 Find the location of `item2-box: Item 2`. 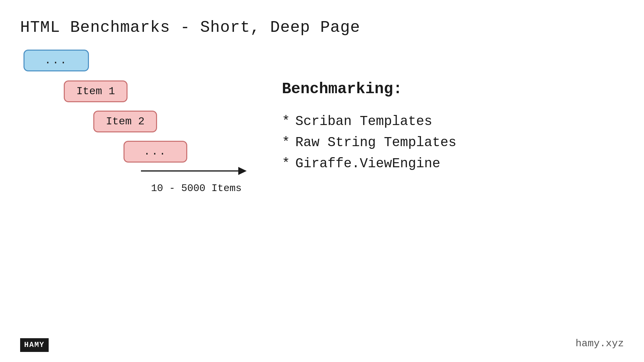

item2-box: Item 2 is located at coordinates (125, 121).